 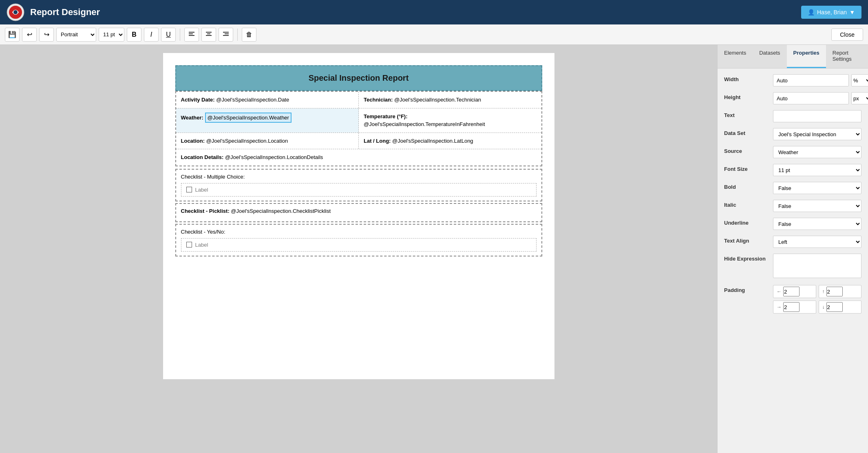 I want to click on location-value: @Joel'sSpecialInspection.Location, so click(x=247, y=141).